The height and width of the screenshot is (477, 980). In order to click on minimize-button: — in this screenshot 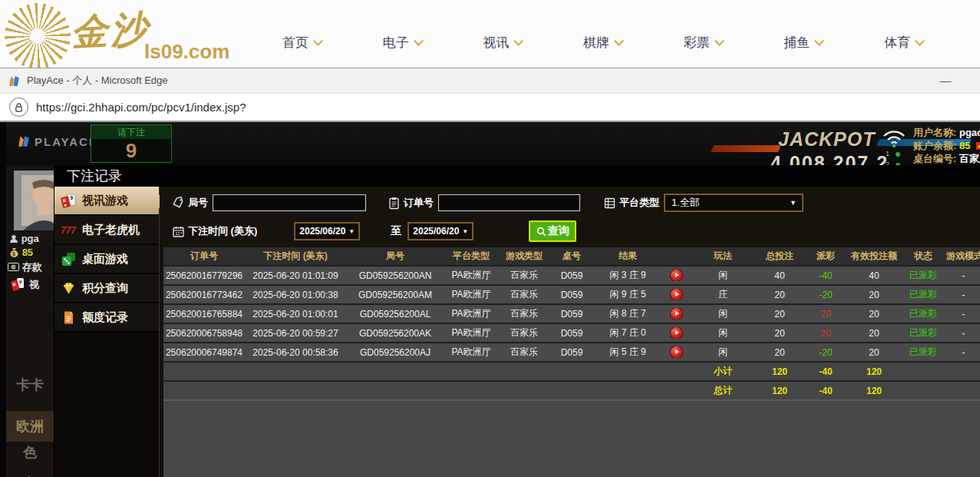, I will do `click(945, 81)`.